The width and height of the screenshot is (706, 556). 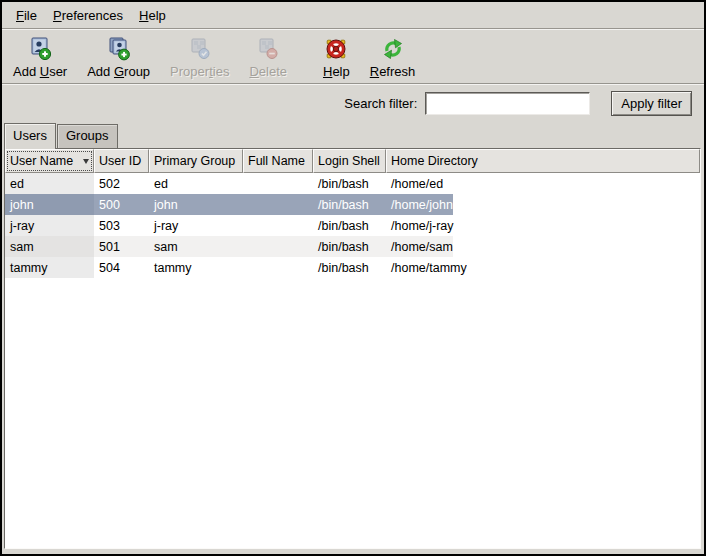 I want to click on menu-help: Help, so click(x=152, y=16).